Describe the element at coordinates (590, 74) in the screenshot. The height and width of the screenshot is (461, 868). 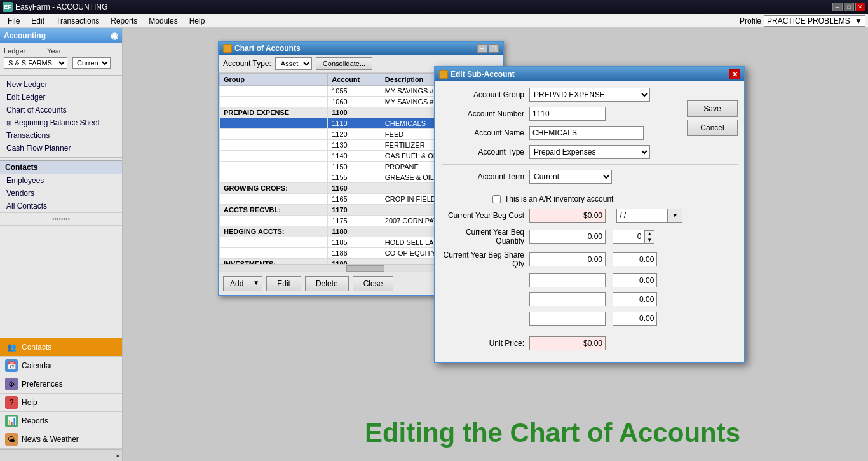
I see `dialog-title-bar: Edit Sub-Account ✕` at that location.